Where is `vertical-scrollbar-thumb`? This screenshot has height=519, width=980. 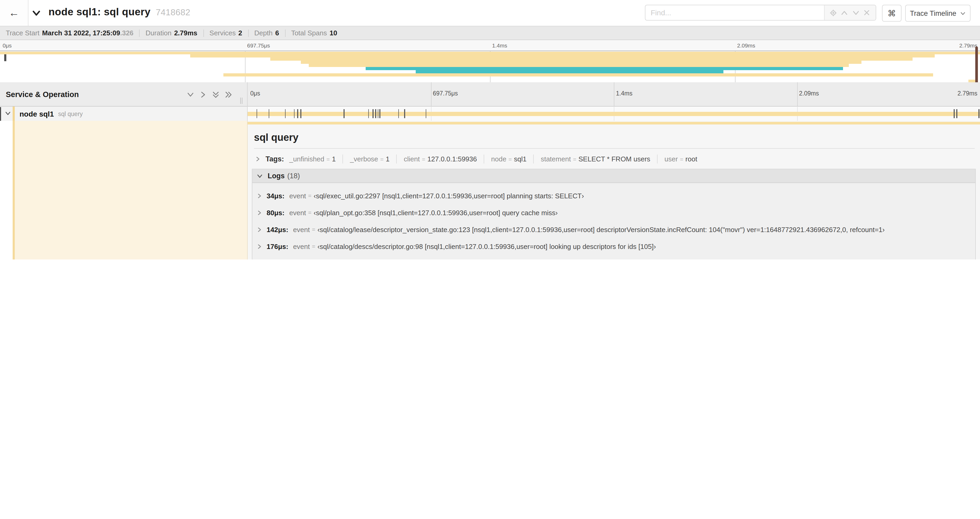 vertical-scrollbar-thumb is located at coordinates (977, 66).